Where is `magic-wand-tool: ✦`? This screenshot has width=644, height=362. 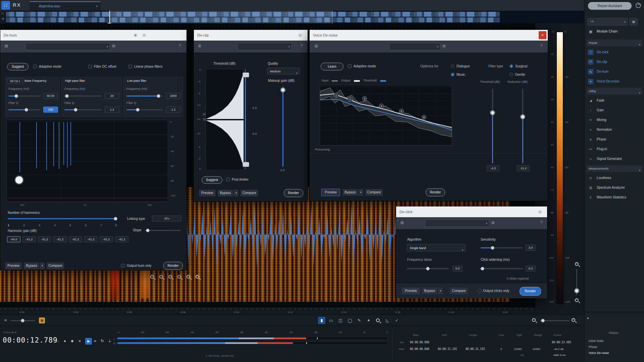
magic-wand-tool: ✦ is located at coordinates (369, 320).